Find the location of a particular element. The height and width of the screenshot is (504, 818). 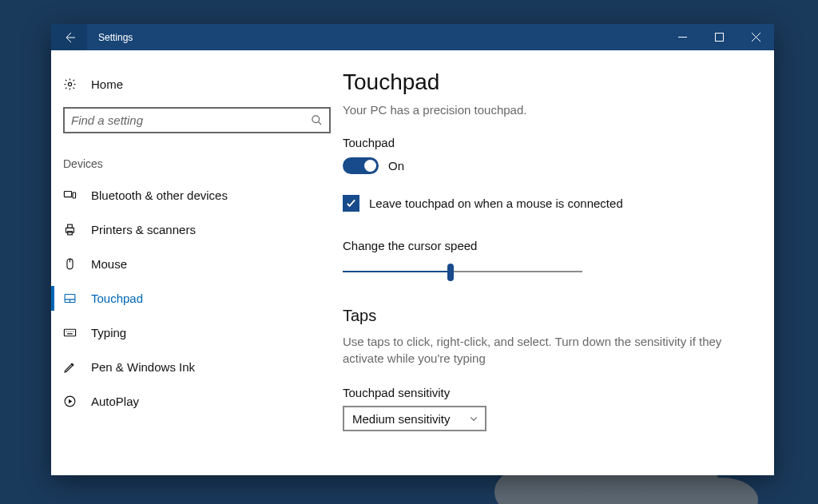

taps-heading: Taps is located at coordinates (542, 316).